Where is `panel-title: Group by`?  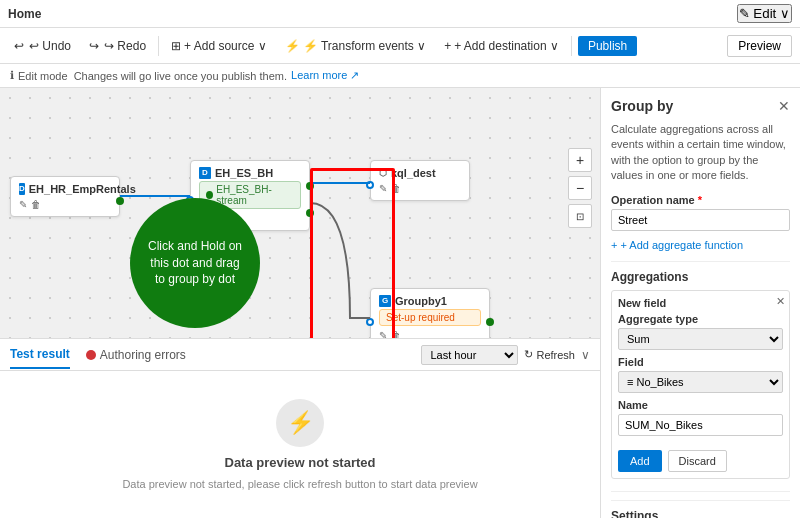 panel-title: Group by is located at coordinates (642, 106).